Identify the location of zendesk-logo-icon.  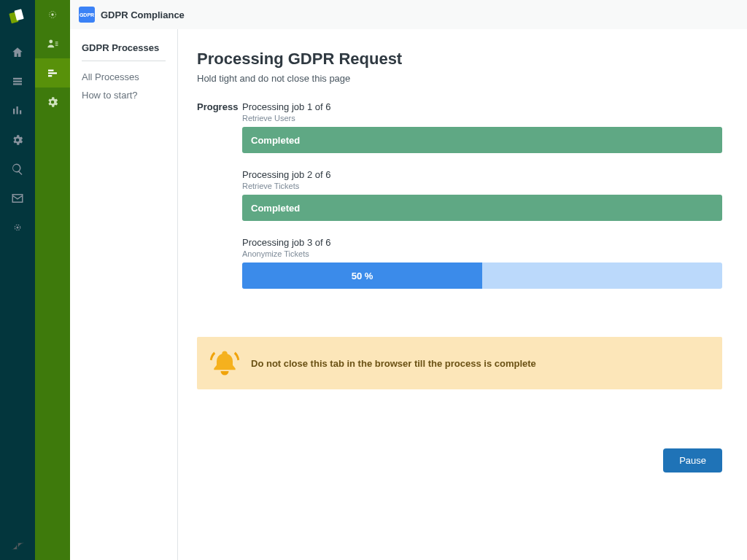
(18, 546).